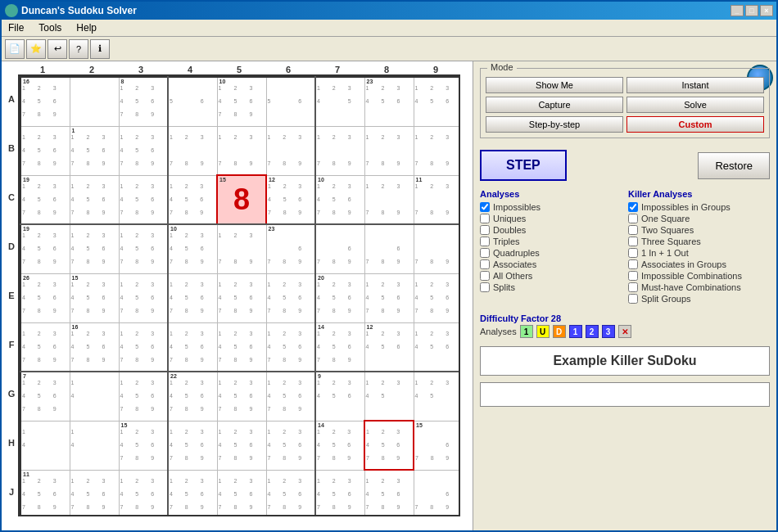  What do you see at coordinates (94, 347) in the screenshot?
I see `cell-f2: 16123456789` at bounding box center [94, 347].